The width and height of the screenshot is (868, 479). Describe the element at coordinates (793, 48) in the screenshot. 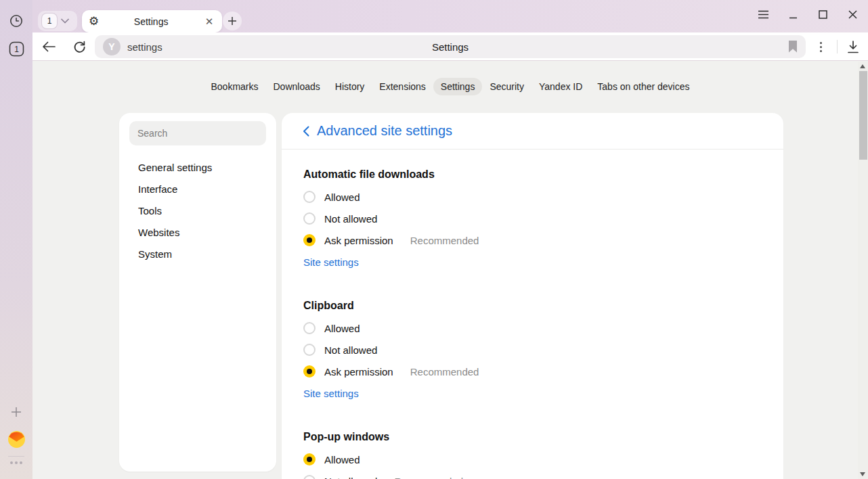

I see `bookmark-icon` at that location.